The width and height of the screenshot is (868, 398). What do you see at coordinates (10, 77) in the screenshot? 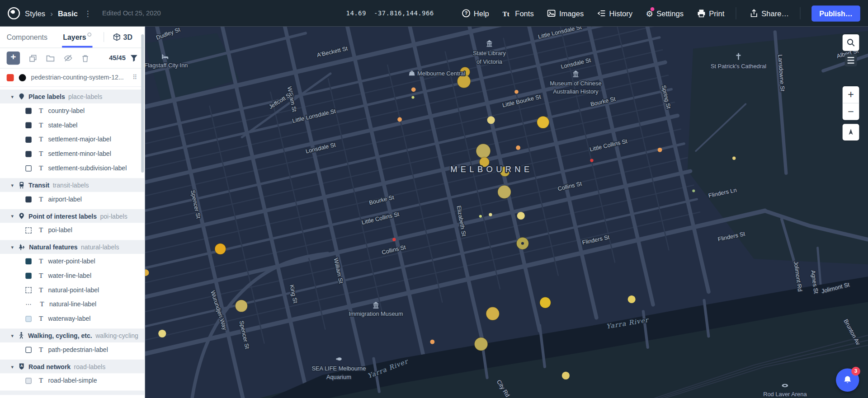
I see `layer-color-swatch-icon` at bounding box center [10, 77].